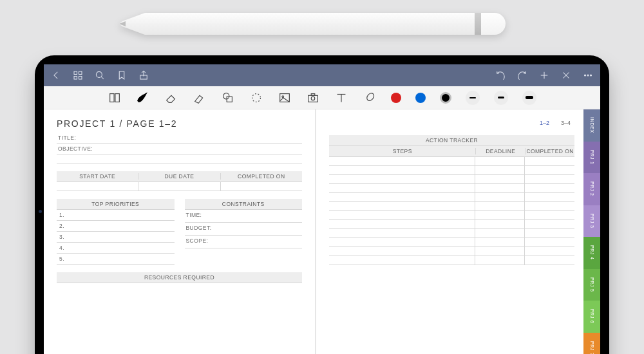 The width and height of the screenshot is (644, 354). What do you see at coordinates (200, 98) in the screenshot?
I see `highlighter-tool-icon` at bounding box center [200, 98].